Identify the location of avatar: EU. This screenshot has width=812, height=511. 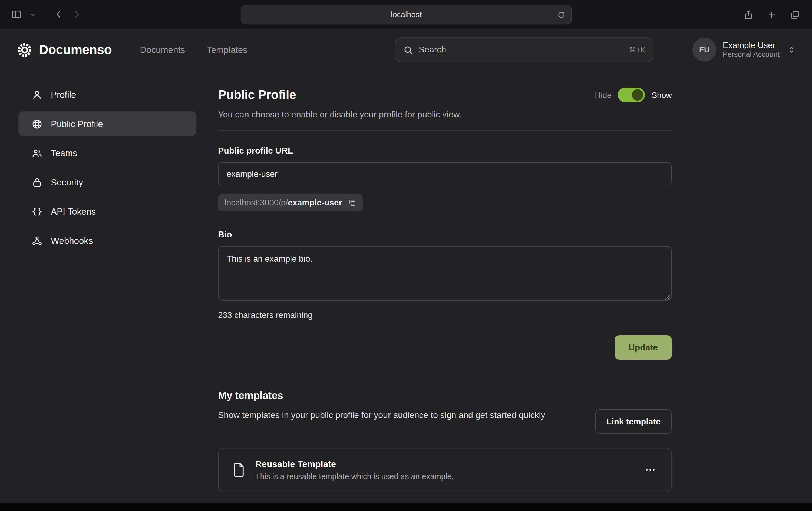
(704, 50).